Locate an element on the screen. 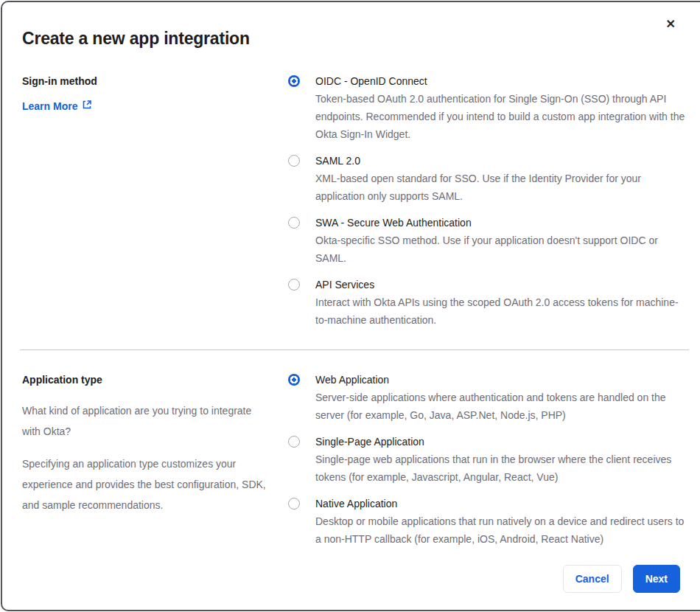  radio-label: SAML 2.0 is located at coordinates (501, 161).